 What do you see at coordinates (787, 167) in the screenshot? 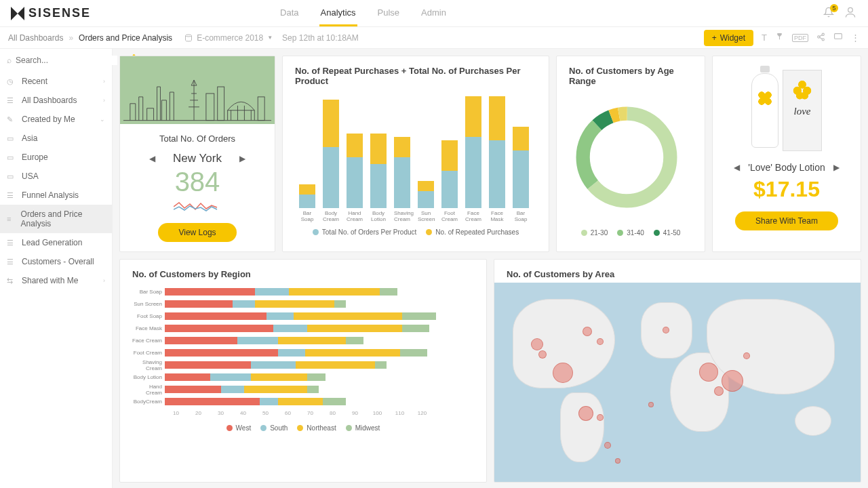
I see `product-name: 'Love' Body Lotion` at bounding box center [787, 167].